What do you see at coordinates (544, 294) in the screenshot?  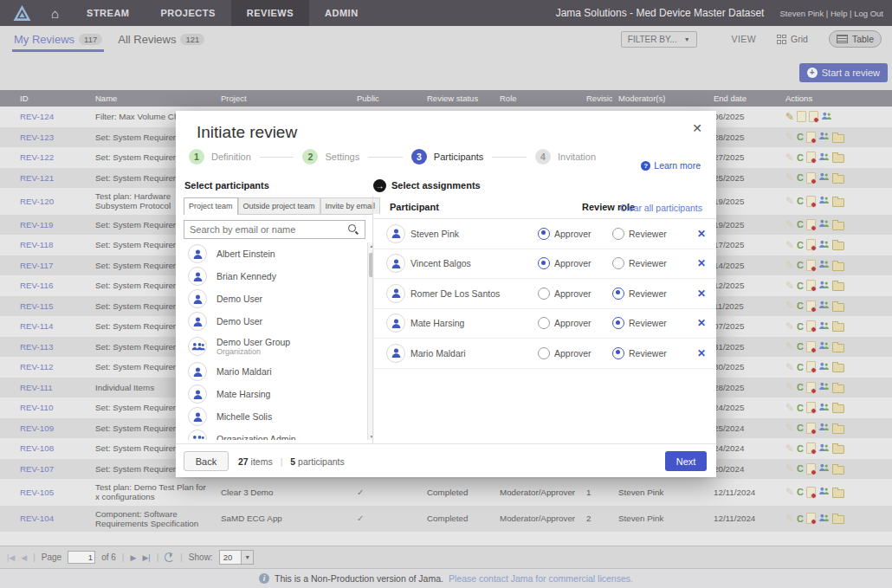 I see `assignments-list: Steven Pink Approver Reviewer ✕ Vincent …` at bounding box center [544, 294].